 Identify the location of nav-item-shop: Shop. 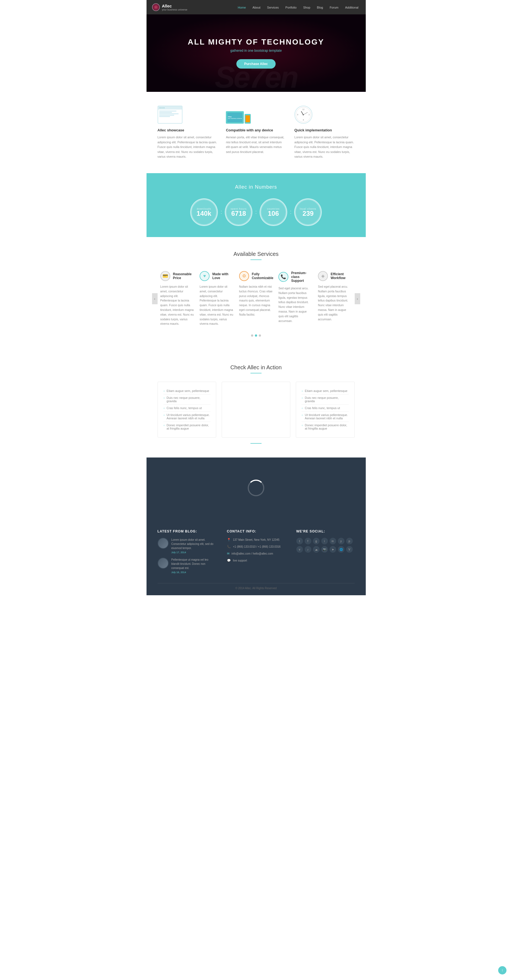
(307, 8).